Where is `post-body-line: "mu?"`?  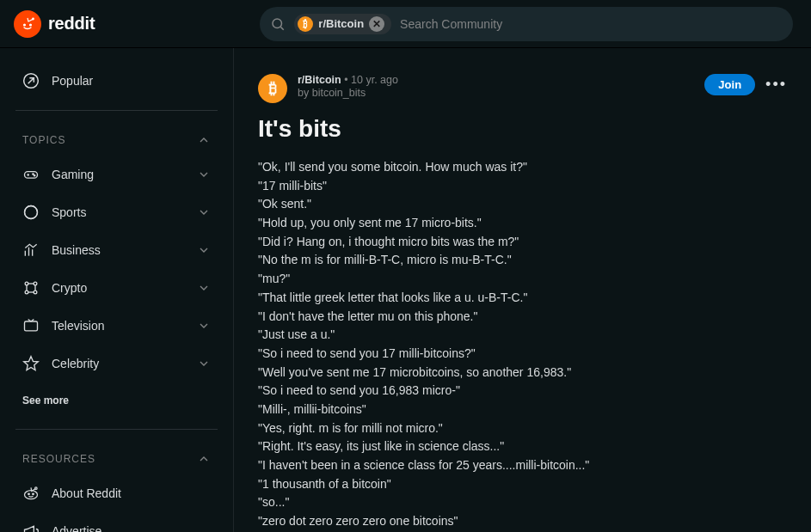 post-body-line: "mu?" is located at coordinates (523, 279).